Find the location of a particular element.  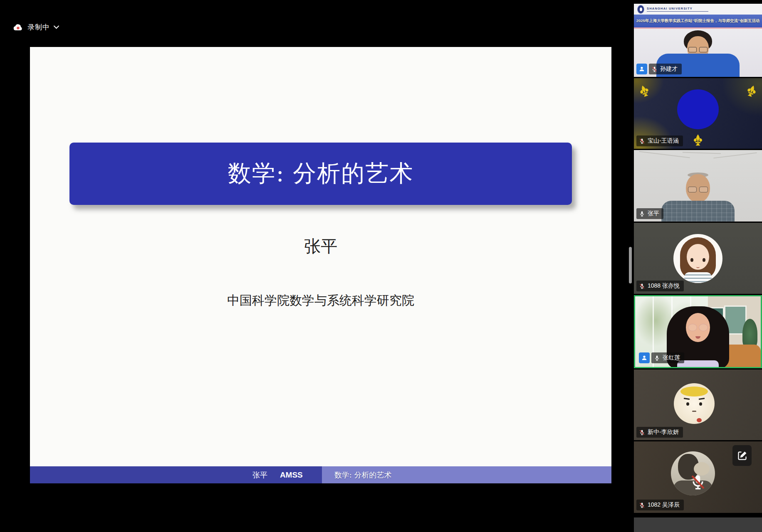

footer-affiliation: AMSS is located at coordinates (291, 475).